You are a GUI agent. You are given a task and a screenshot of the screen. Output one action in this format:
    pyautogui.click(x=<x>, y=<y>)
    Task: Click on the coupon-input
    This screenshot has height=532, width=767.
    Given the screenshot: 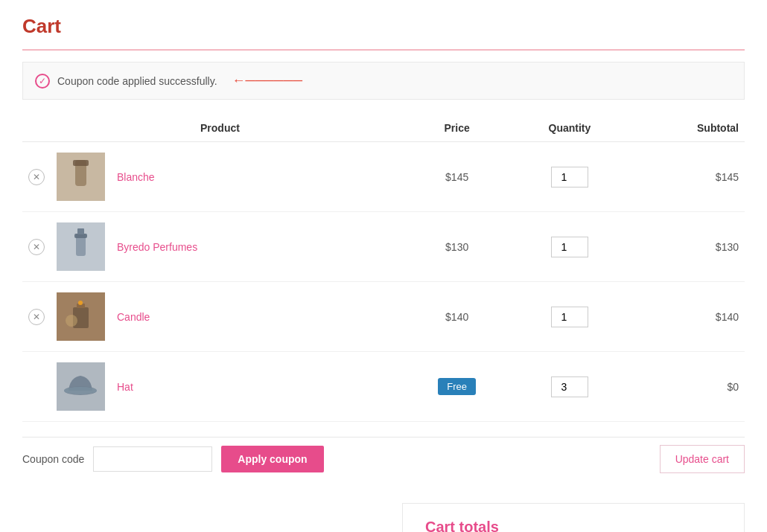 What is the action you would take?
    pyautogui.click(x=153, y=459)
    